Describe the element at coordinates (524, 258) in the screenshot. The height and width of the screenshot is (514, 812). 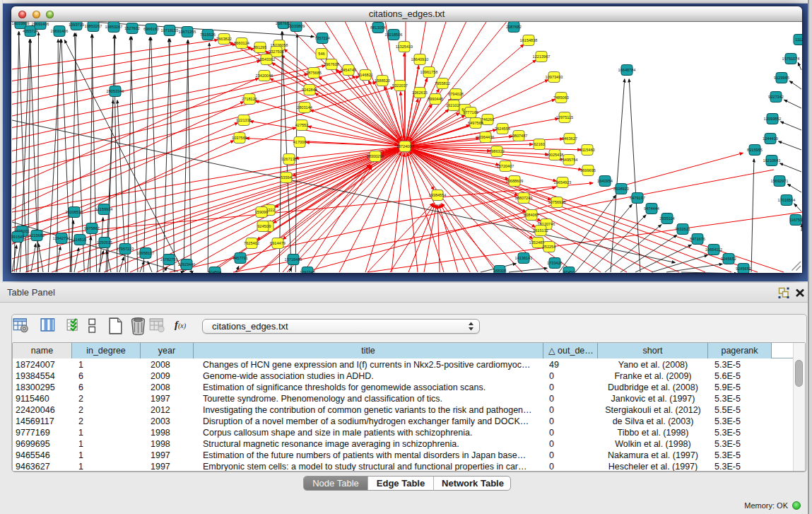
I see `svg-text: 14136141` at that location.